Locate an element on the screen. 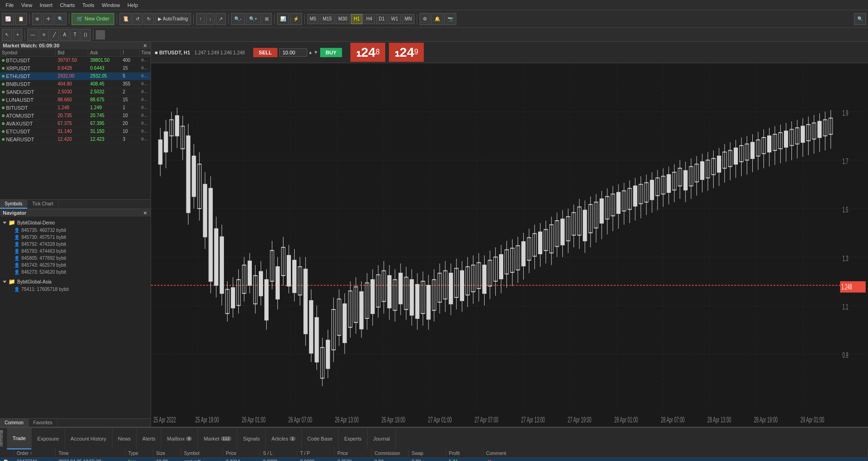 Image resolution: width=868 pixels, height=461 pixels. reload-btn: ↻ is located at coordinates (149, 19).